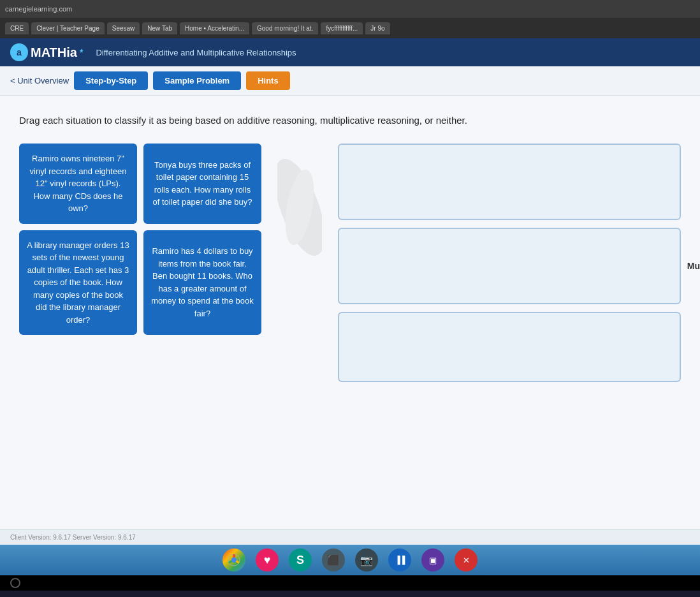 The width and height of the screenshot is (700, 597). What do you see at coordinates (19, 52) in the screenshot?
I see `logo-icon: a` at bounding box center [19, 52].